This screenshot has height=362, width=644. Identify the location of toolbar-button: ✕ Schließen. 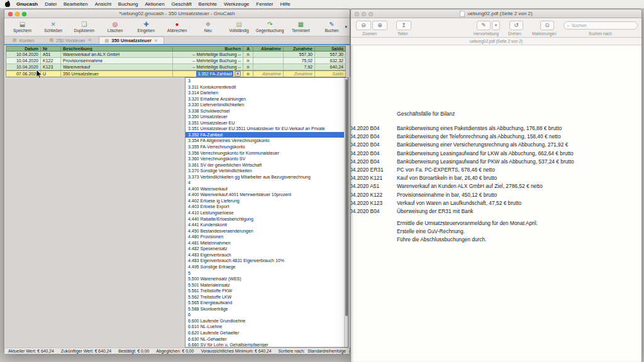
(53, 27).